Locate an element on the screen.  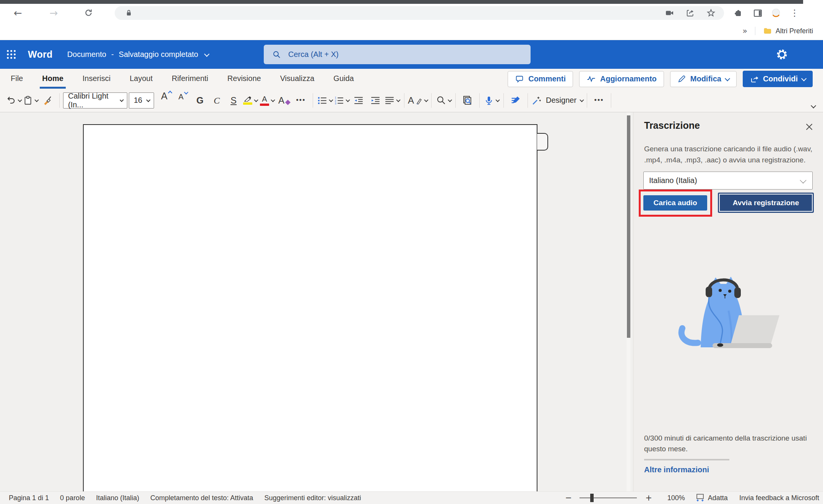
font-name-select: Calibri Light (In... is located at coordinates (95, 100).